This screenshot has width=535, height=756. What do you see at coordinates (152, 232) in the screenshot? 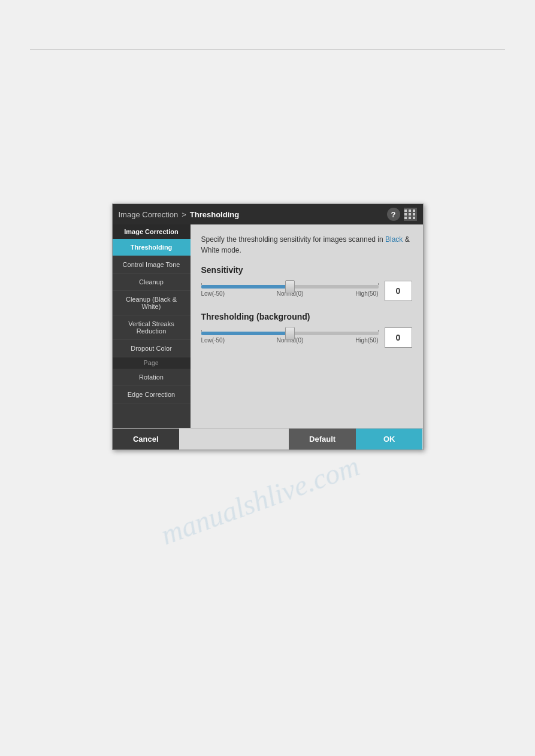
I see `sidebar-header: Image Correction` at bounding box center [152, 232].